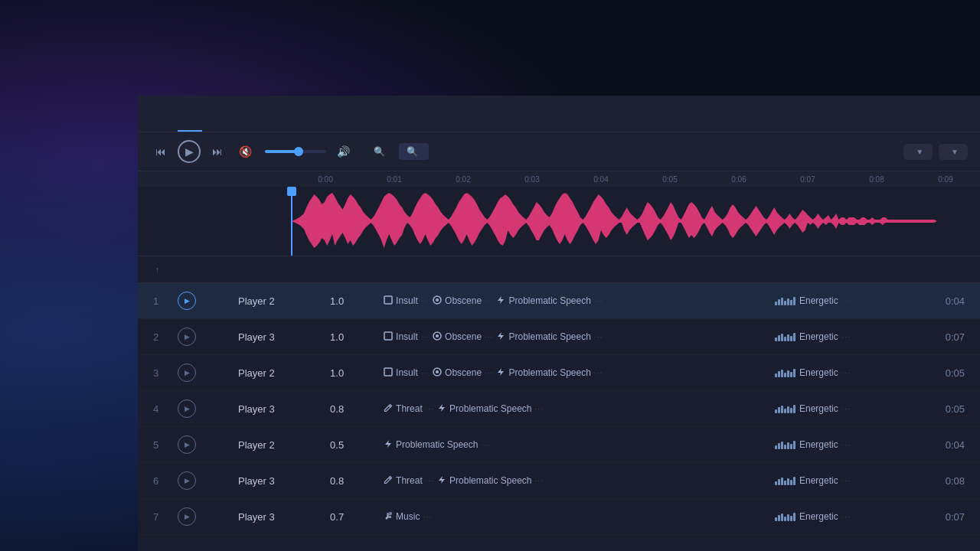  What do you see at coordinates (819, 517) in the screenshot?
I see `sentiment-label: Energetic` at bounding box center [819, 517].